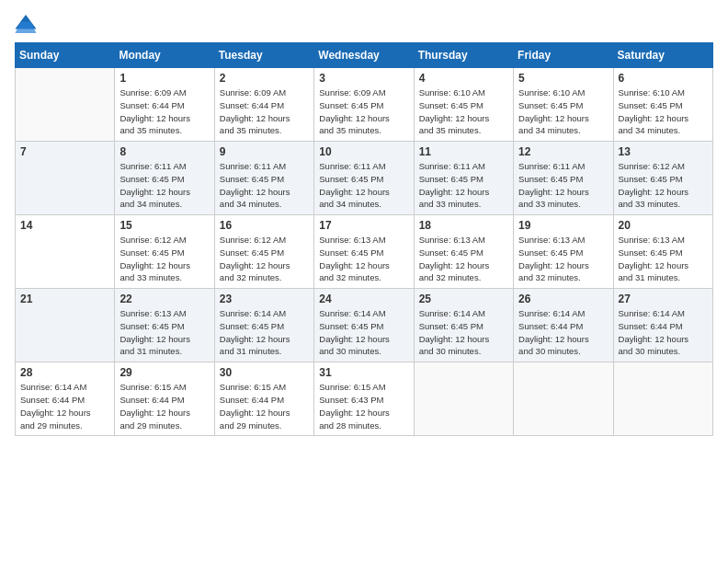  I want to click on day-number: 11, so click(463, 152).